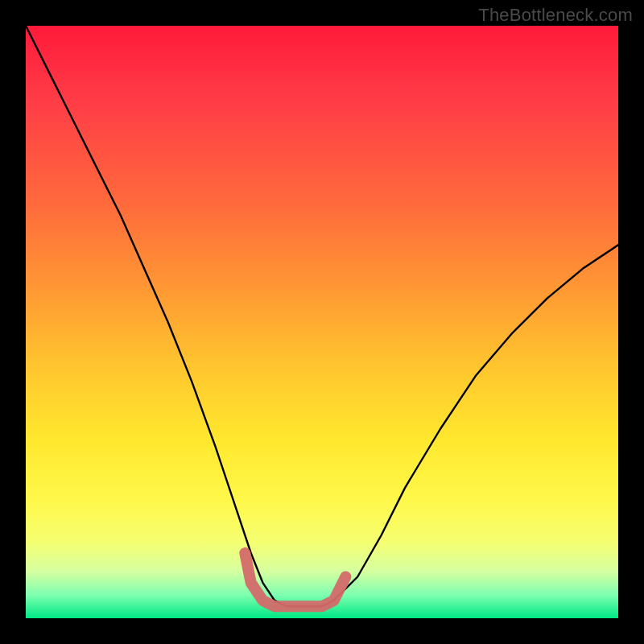 The width and height of the screenshot is (644, 644). I want to click on optimal-zone-highlight, so click(295, 580).